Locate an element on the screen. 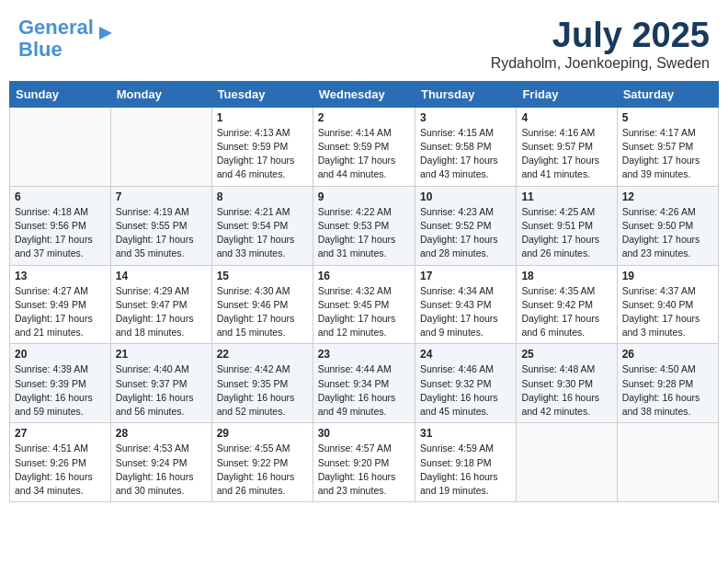  weekday-header-sunday: Sunday is located at coordinates (61, 94).